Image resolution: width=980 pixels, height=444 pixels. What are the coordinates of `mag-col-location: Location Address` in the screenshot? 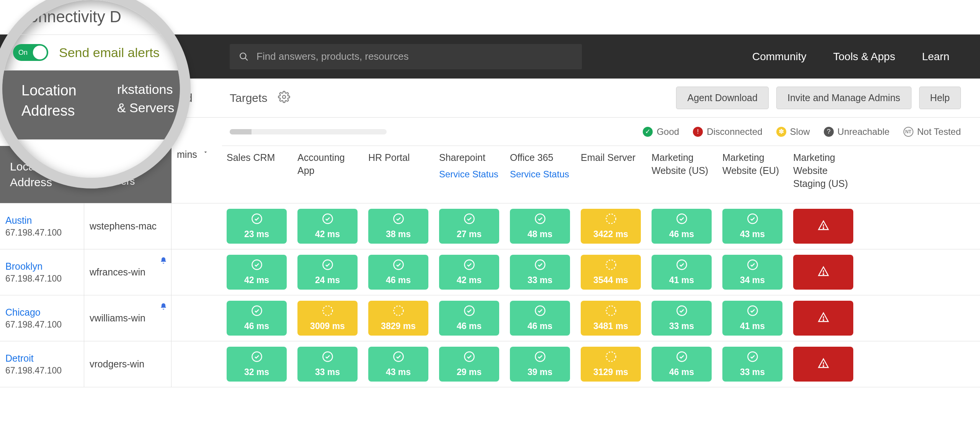 It's located at (60, 105).